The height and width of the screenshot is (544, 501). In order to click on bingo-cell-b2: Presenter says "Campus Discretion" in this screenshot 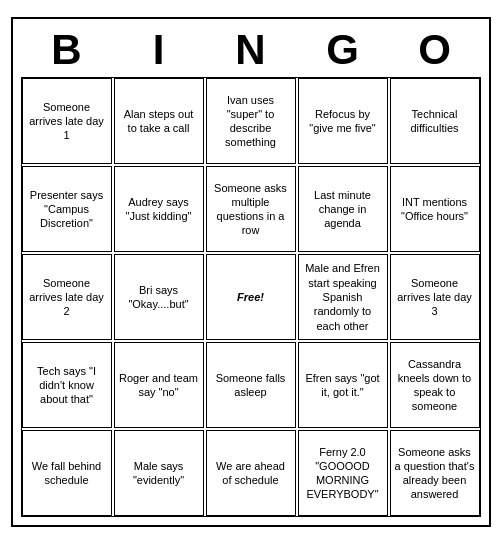, I will do `click(67, 209)`.